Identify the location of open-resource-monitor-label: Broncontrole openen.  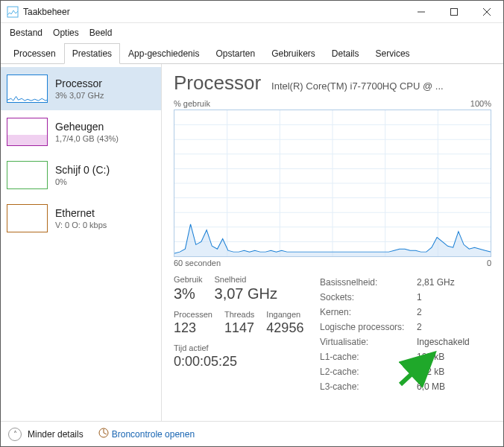
(154, 434).